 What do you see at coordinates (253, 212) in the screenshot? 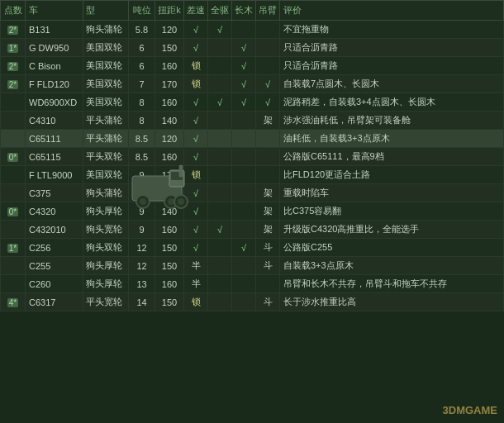
I see `table-row: 0*C4320狗头厚轮9140√架比C375容易翻` at bounding box center [253, 212].